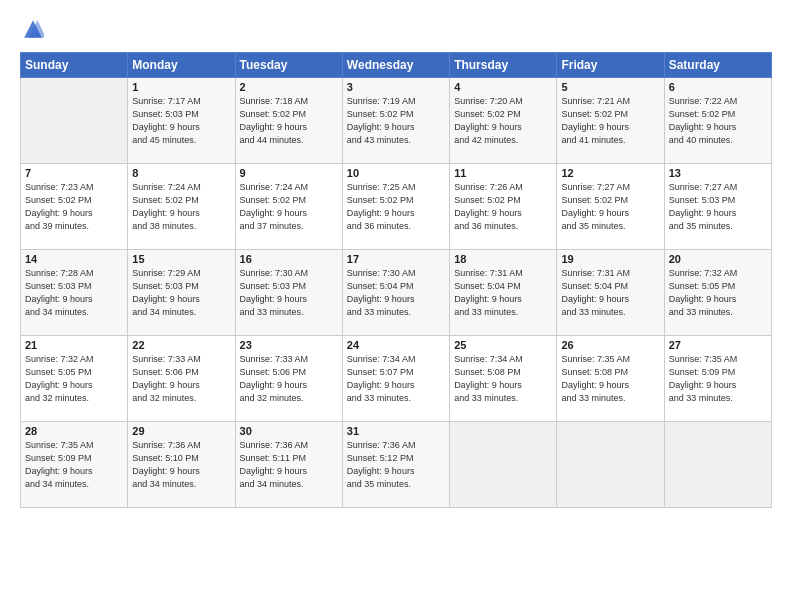 The image size is (792, 612). I want to click on calendar-cell: 27Sunrise: 7:35 AM Sunset: 5:09 PM Dayli…, so click(718, 379).